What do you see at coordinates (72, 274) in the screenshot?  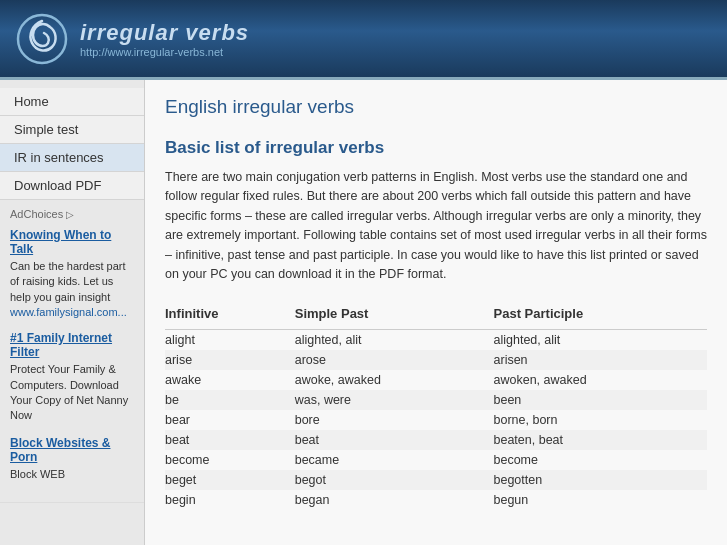 I see `ad-block-1: Knowing When to Talk Can be the hardest …` at bounding box center [72, 274].